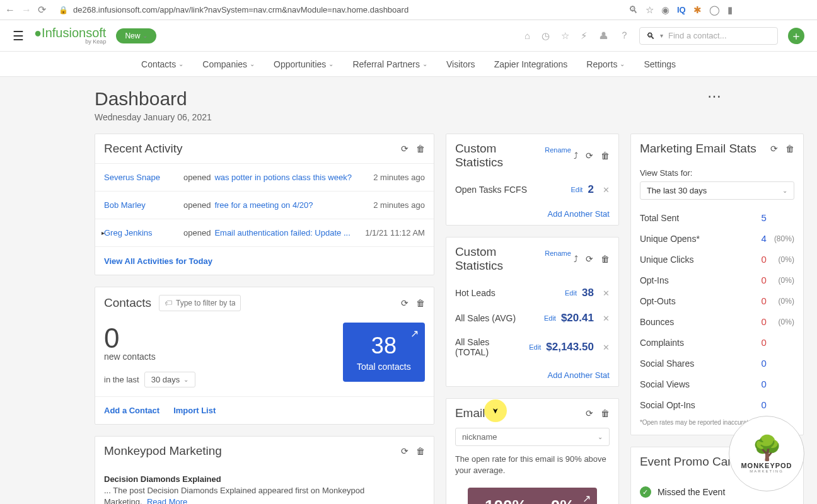 Image resolution: width=817 pixels, height=504 pixels. Describe the element at coordinates (103, 233) in the screenshot. I see `caret-icon: ▸` at that location.